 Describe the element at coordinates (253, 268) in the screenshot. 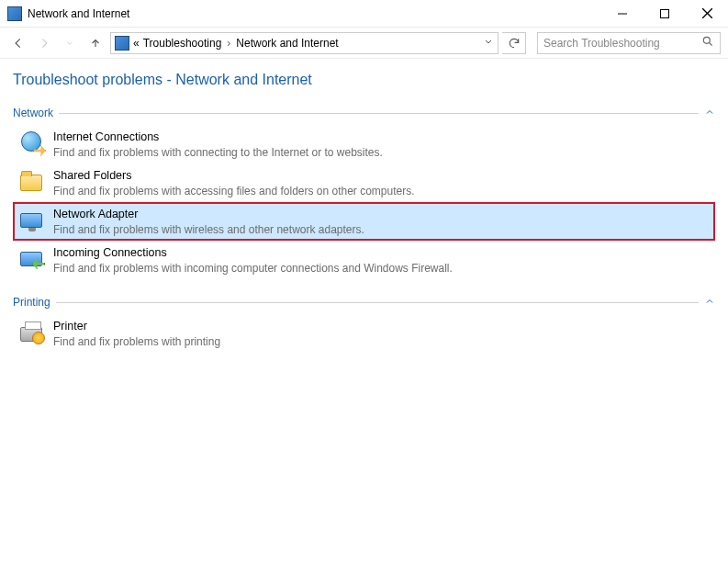

I see `item-desc: Find and fix problems with incoming comp…` at that location.